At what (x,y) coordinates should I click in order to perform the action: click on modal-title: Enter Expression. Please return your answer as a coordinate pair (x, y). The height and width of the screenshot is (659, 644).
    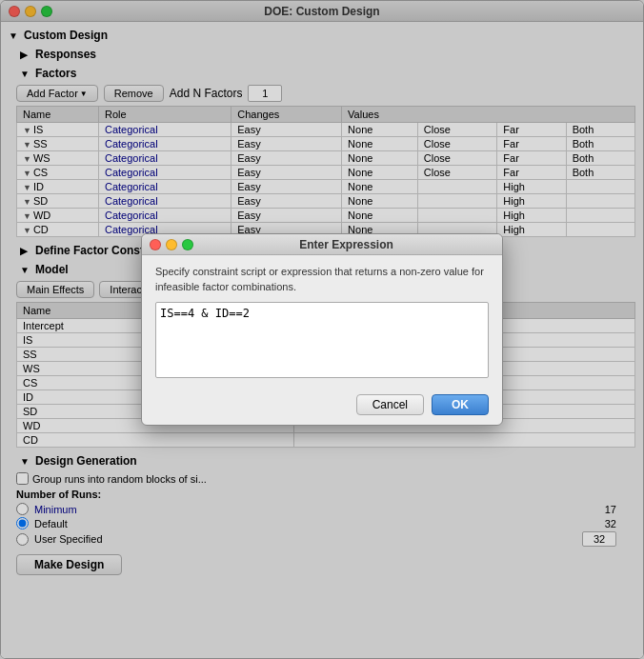
    Looking at the image, I should click on (347, 245).